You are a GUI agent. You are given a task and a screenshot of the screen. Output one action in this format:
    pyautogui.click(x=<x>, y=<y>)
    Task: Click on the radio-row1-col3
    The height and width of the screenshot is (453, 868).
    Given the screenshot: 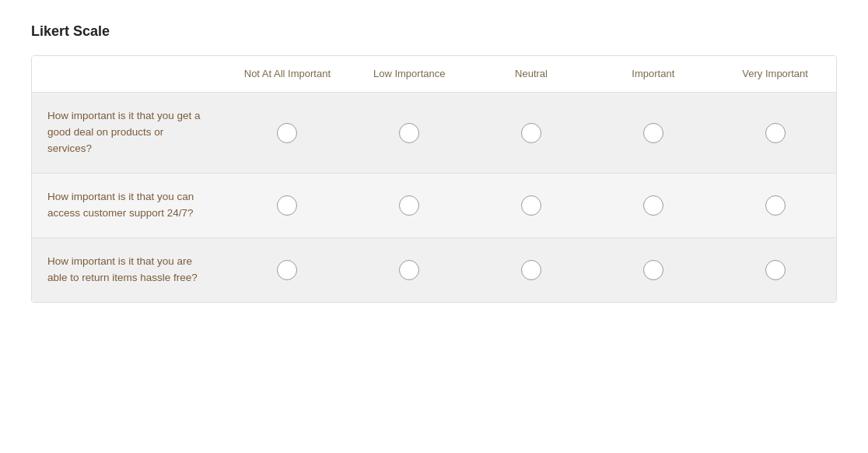 What is the action you would take?
    pyautogui.click(x=531, y=133)
    